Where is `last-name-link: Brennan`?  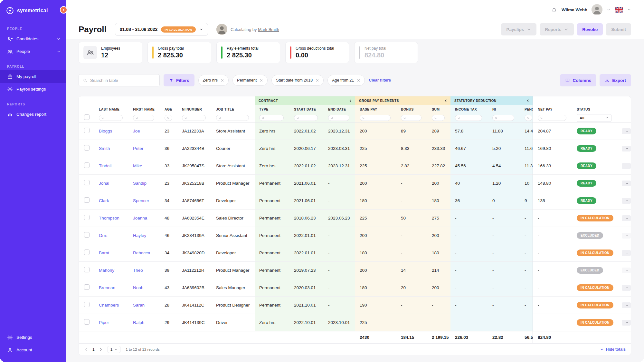
last-name-link: Brennan is located at coordinates (107, 288).